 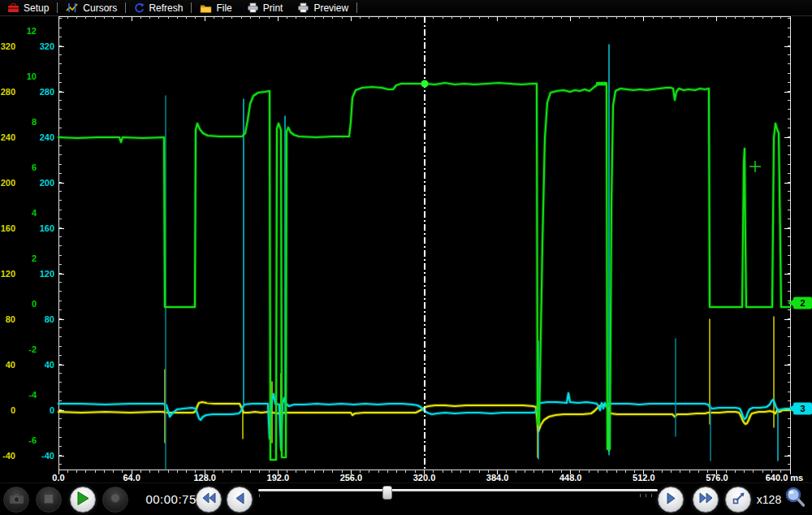 I want to click on y-axis-labels: 3201232028010280240824020062001604160120…, so click(x=28, y=244).